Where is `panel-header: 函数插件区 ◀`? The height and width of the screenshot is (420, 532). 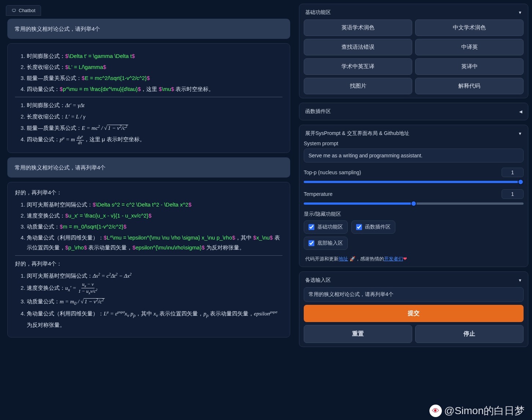
panel-header: 函数插件区 ◀ is located at coordinates (414, 112).